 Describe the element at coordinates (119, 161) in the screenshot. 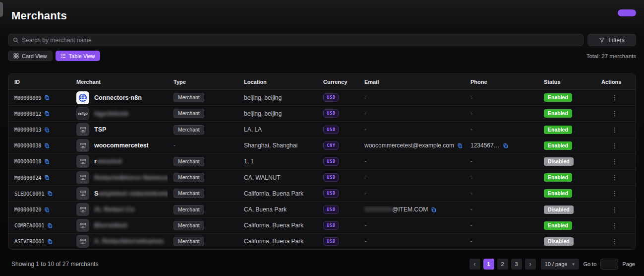

I see `merchant-cell: remsolvd` at that location.